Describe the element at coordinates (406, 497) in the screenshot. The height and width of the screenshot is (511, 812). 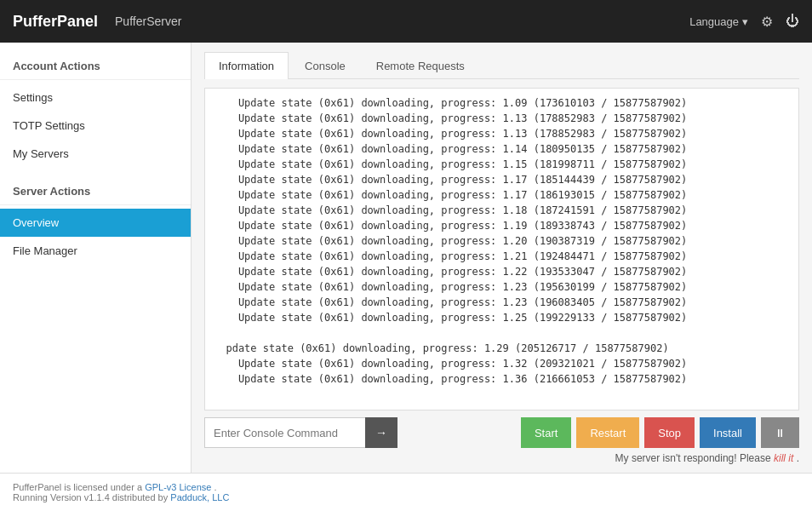
I see `footer-version: Running Version v1.1.4 distributed by Pa…` at that location.